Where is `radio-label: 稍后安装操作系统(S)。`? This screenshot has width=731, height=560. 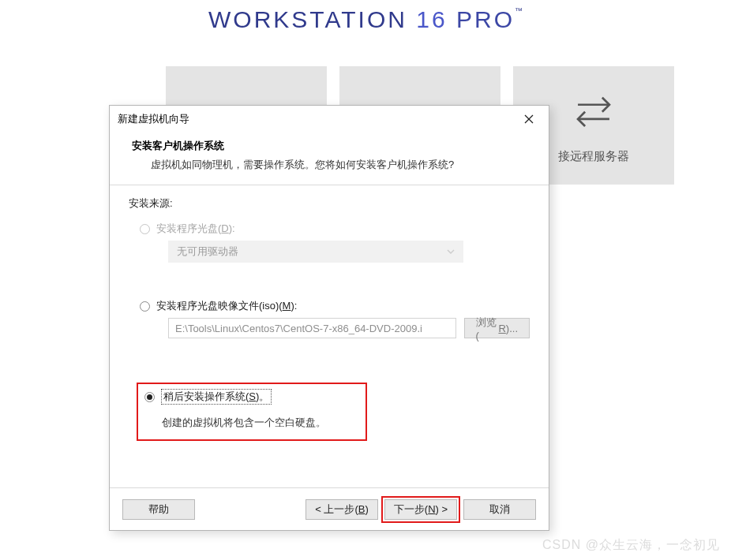 radio-label: 稍后安装操作系统(S)。 is located at coordinates (216, 397).